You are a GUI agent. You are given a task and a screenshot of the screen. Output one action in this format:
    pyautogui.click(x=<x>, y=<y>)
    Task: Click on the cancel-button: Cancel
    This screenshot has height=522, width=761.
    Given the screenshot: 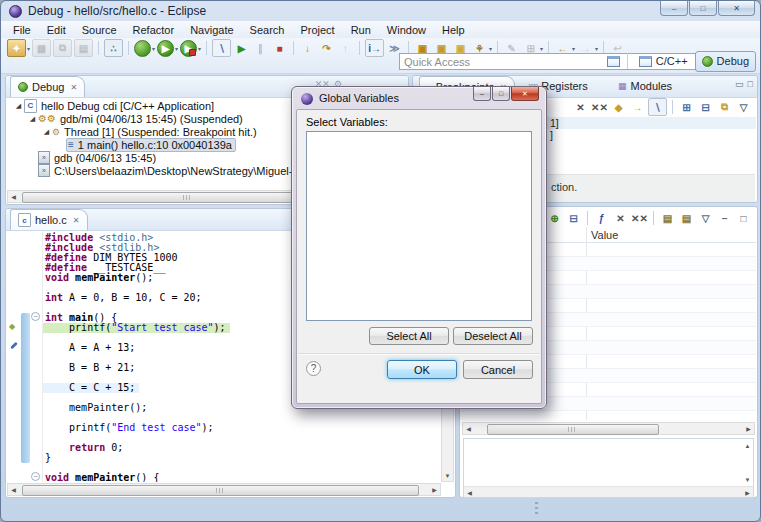 What is the action you would take?
    pyautogui.click(x=498, y=370)
    